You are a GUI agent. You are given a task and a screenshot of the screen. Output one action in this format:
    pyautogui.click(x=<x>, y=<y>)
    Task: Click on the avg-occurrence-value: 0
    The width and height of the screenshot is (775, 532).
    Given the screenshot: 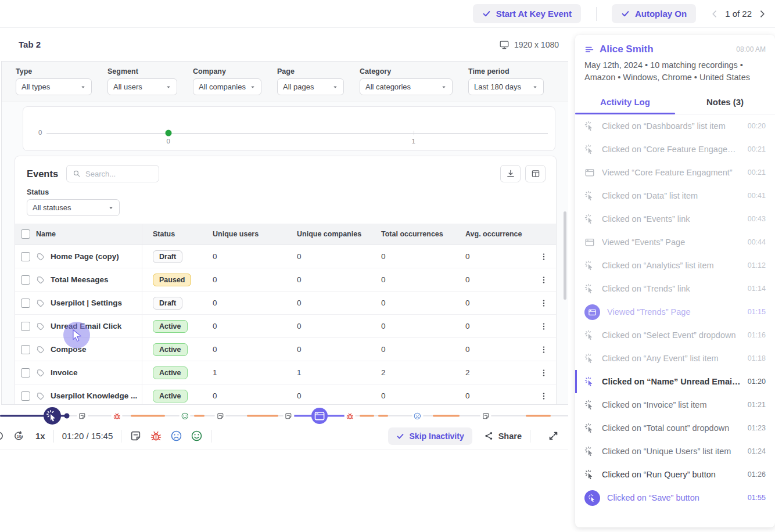 What is the action you would take?
    pyautogui.click(x=498, y=303)
    